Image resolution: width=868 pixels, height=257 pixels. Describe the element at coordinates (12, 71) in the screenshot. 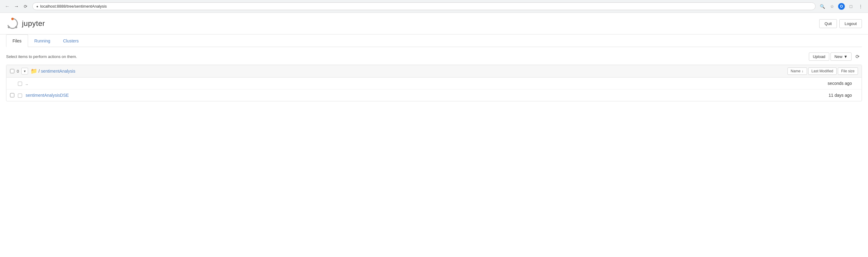

I see `select-all-checkbox` at that location.